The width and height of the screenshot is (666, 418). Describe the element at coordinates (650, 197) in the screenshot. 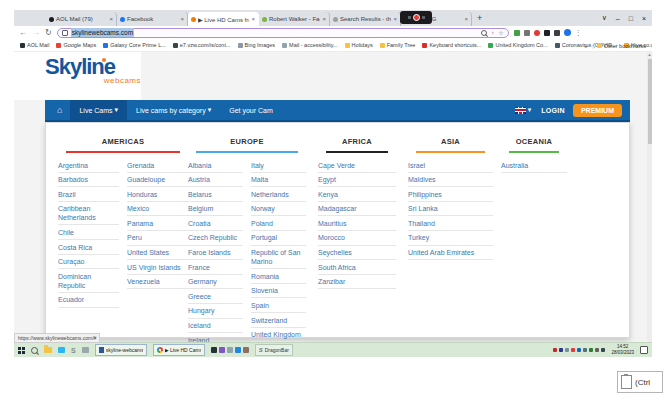

I see `page-scrollbar: ▲` at that location.